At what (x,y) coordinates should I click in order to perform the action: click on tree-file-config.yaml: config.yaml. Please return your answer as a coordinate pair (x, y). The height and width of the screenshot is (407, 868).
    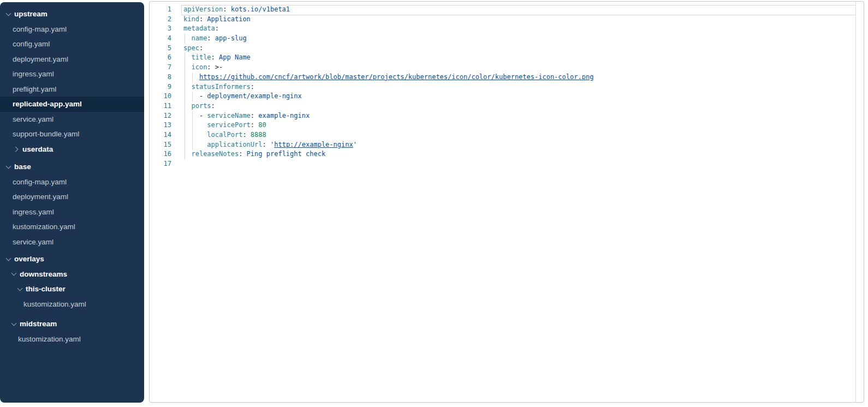
    Looking at the image, I should click on (72, 44).